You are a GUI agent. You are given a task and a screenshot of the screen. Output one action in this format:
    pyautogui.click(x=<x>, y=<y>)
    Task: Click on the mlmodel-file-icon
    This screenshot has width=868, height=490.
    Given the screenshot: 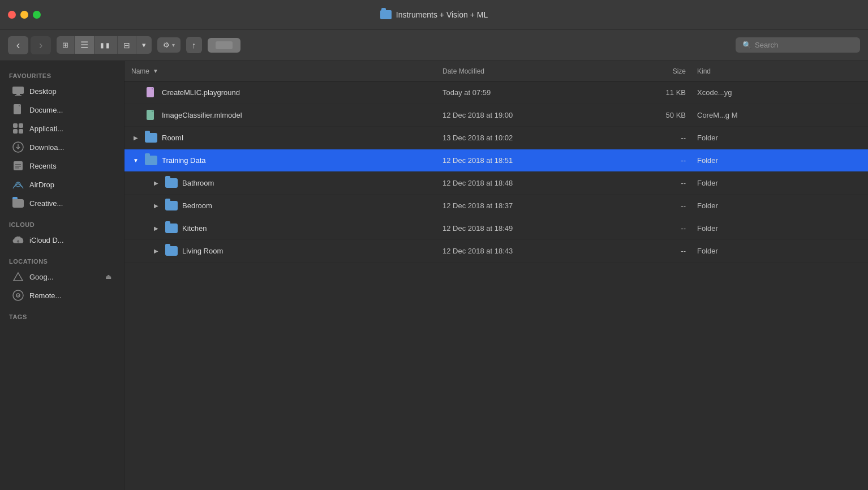 What is the action you would take?
    pyautogui.click(x=151, y=115)
    